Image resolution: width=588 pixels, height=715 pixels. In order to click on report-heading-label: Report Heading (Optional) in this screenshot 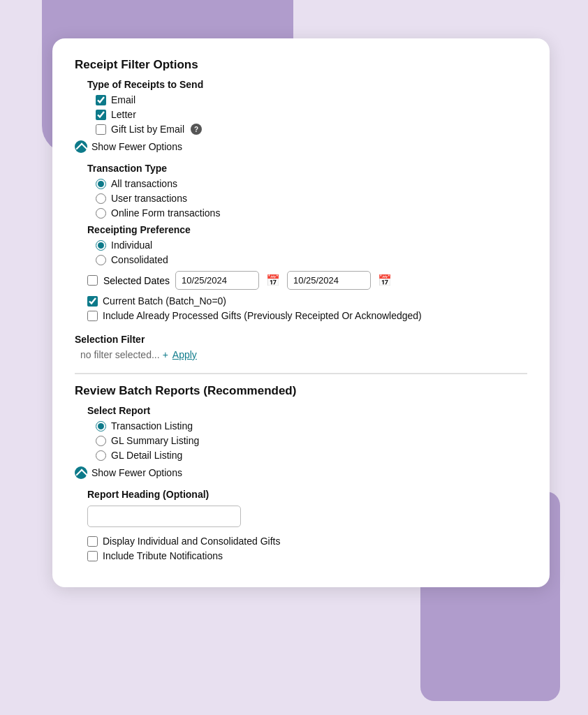, I will do `click(307, 494)`.